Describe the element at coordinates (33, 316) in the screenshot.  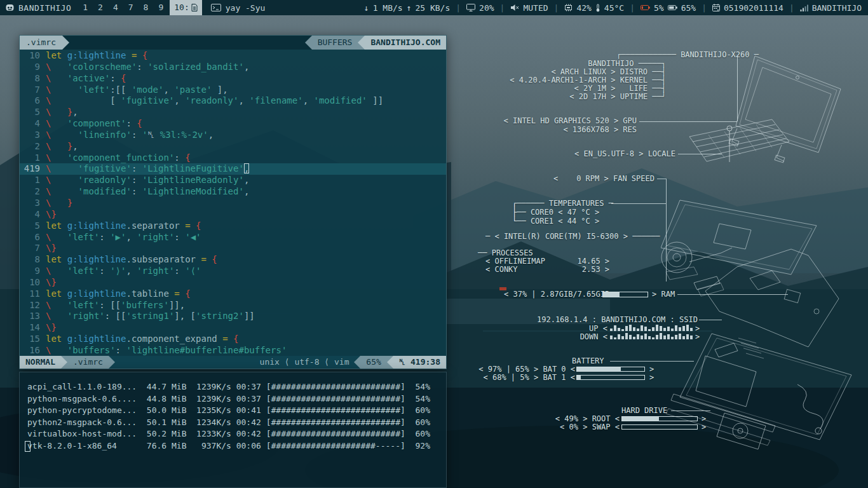
I see `line-number: 13` at that location.